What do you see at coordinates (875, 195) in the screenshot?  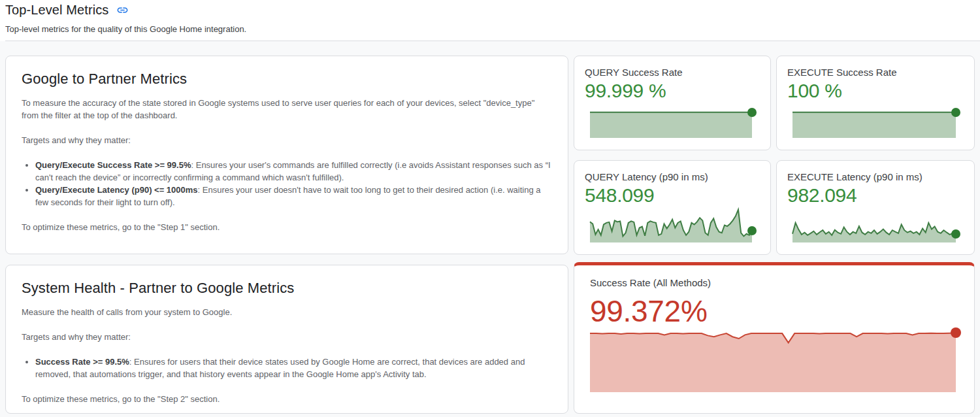 I see `metric-value: 982.094` at bounding box center [875, 195].